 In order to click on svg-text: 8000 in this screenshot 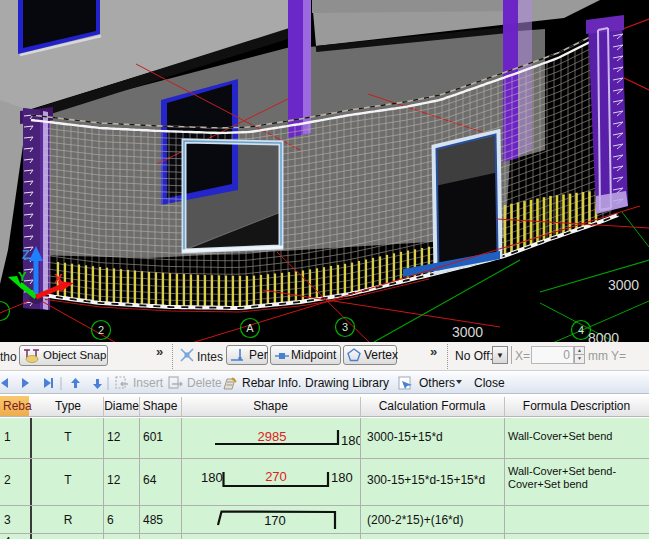, I will do `click(604, 336)`.